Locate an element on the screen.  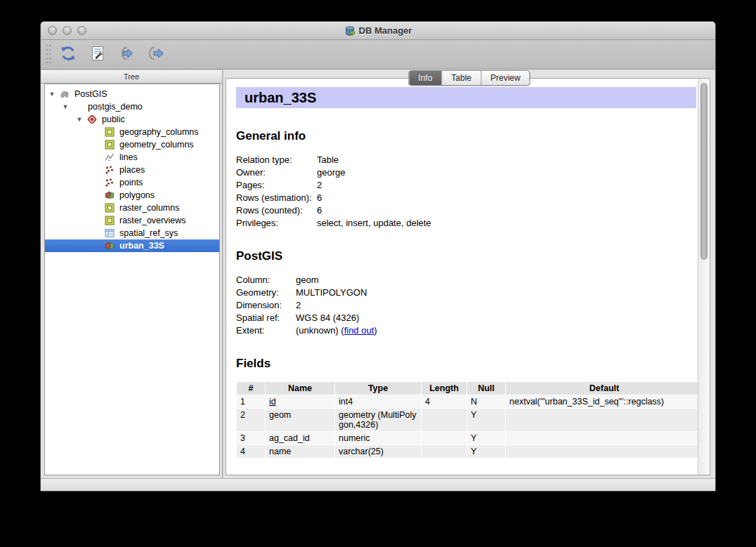
info-row: Geometry:MULTIPOLYGON is located at coordinates (467, 293).